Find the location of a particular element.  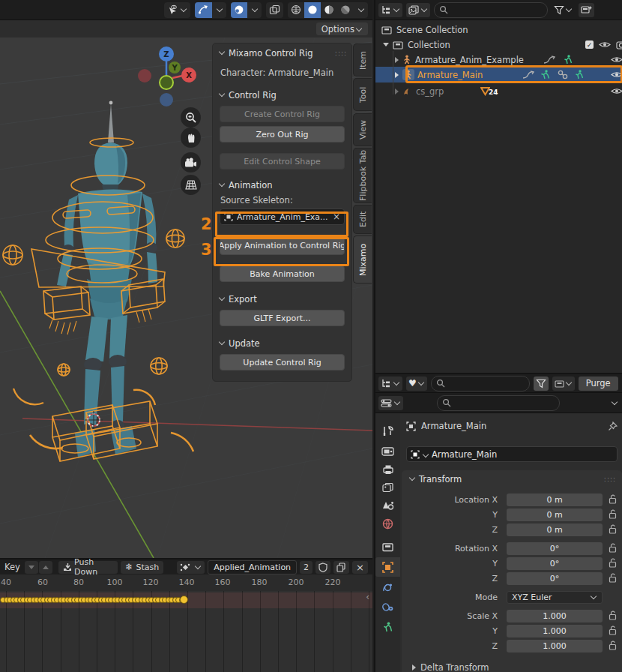

animation-section-header: Animation is located at coordinates (282, 184).